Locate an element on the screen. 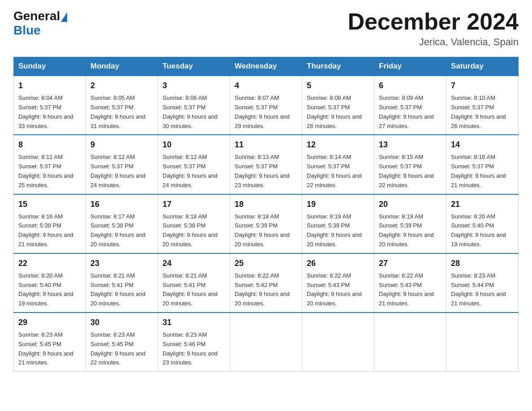 This screenshot has width=532, height=411. day-info: Sunrise: 8:04 AMSunset: 5:37 PMDaylight:… is located at coordinates (46, 112).